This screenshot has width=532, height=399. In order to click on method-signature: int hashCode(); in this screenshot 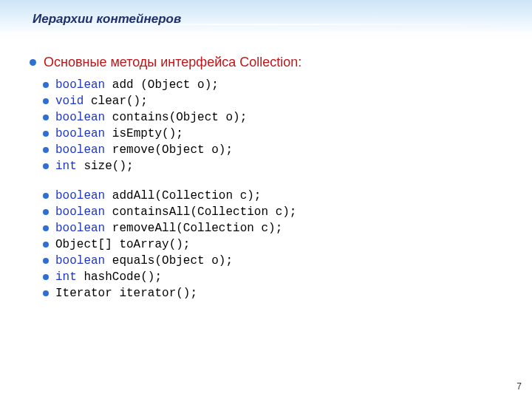, I will do `click(109, 277)`.